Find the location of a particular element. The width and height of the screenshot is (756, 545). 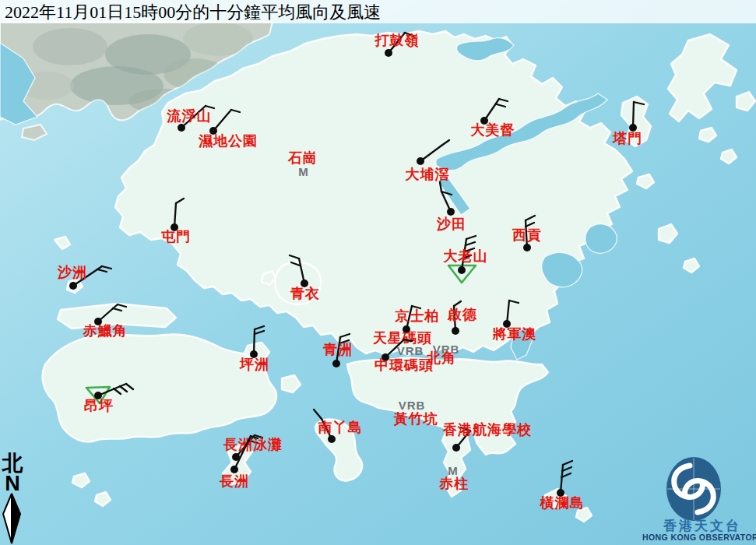

compass-north-letter: N is located at coordinates (12, 483).